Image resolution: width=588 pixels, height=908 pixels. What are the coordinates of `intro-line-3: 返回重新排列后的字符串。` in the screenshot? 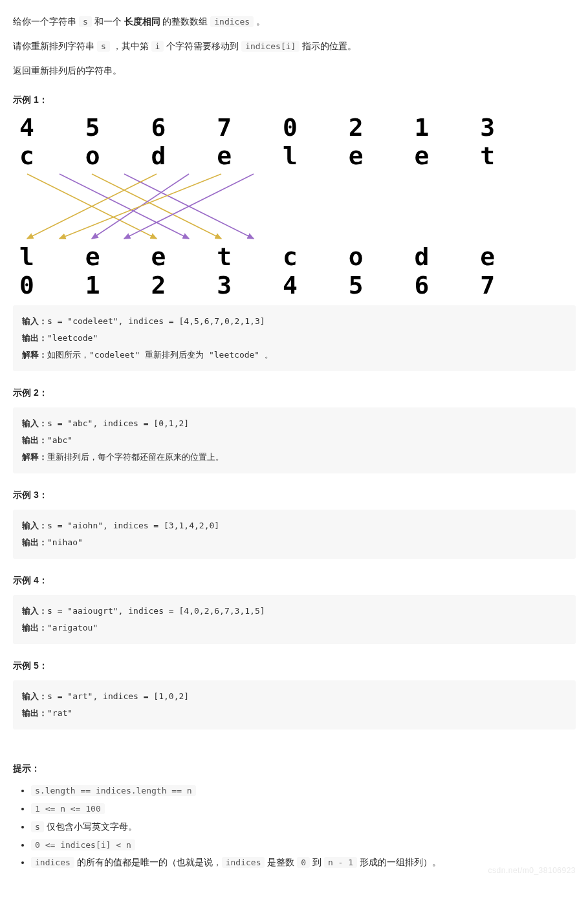 It's located at (294, 71).